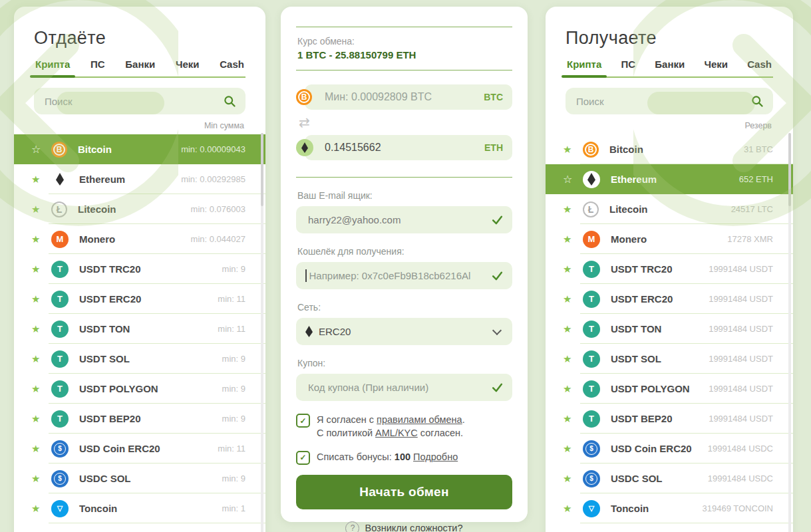  What do you see at coordinates (395, 219) in the screenshot?
I see `email-input` at bounding box center [395, 219].